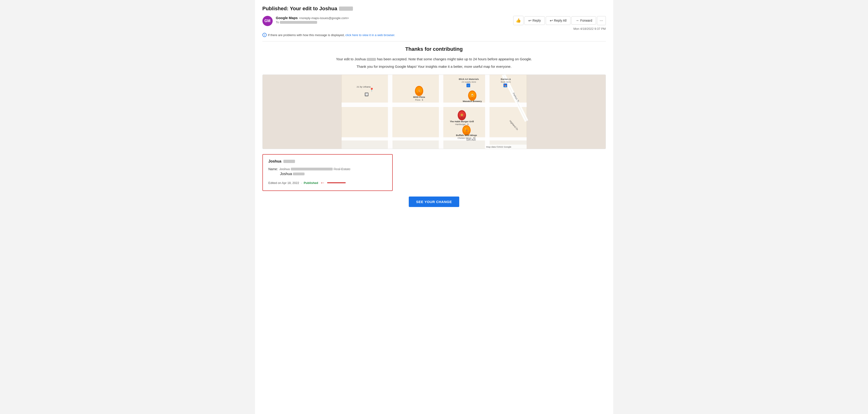 The image size is (868, 414). What do you see at coordinates (370, 35) in the screenshot?
I see `view-in-browser-link: click here to view it in a web browser.` at bounding box center [370, 35].